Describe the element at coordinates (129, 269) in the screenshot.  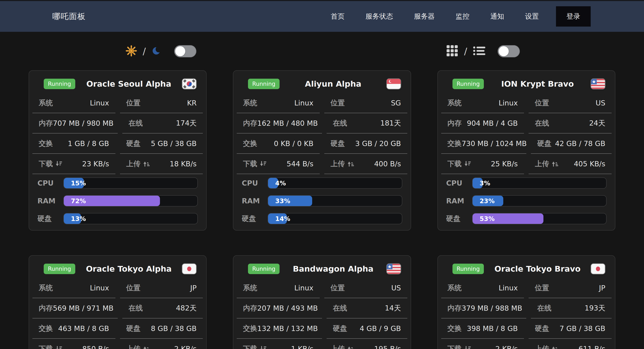
I see `server-name: Oracle Tokyo Alpha` at that location.